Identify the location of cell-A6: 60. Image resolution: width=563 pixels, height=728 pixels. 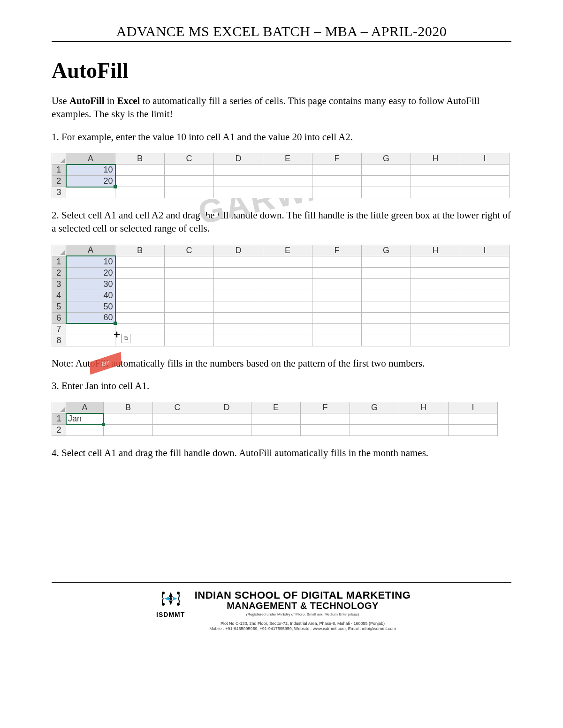
(91, 318).